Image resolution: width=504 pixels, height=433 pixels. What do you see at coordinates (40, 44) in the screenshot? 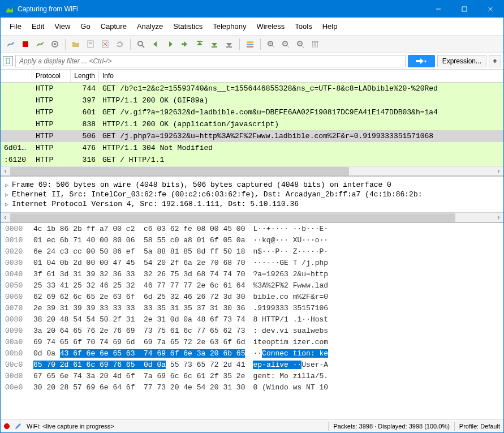
I see `restart-capture-button` at bounding box center [40, 44].